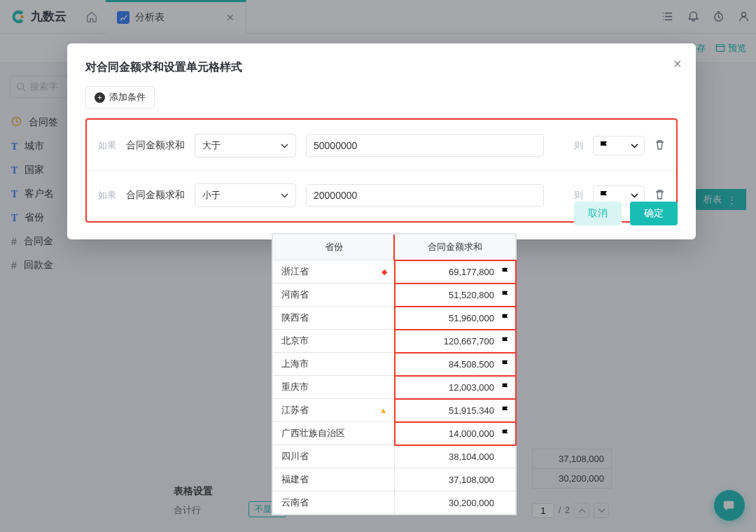 This screenshot has height=532, width=756. What do you see at coordinates (99, 98) in the screenshot?
I see `plus-icon: +` at bounding box center [99, 98].